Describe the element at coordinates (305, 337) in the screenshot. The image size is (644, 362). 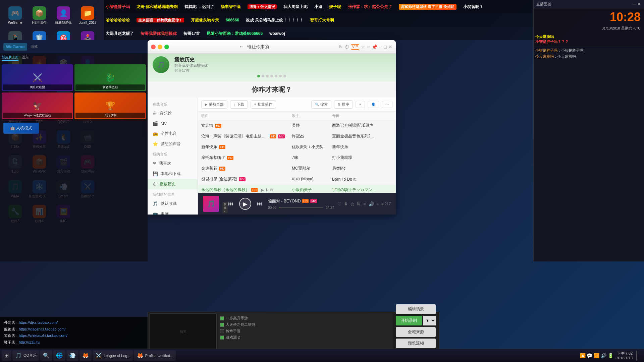
I see `obs-scene-item: 游戏源 2` at that location.